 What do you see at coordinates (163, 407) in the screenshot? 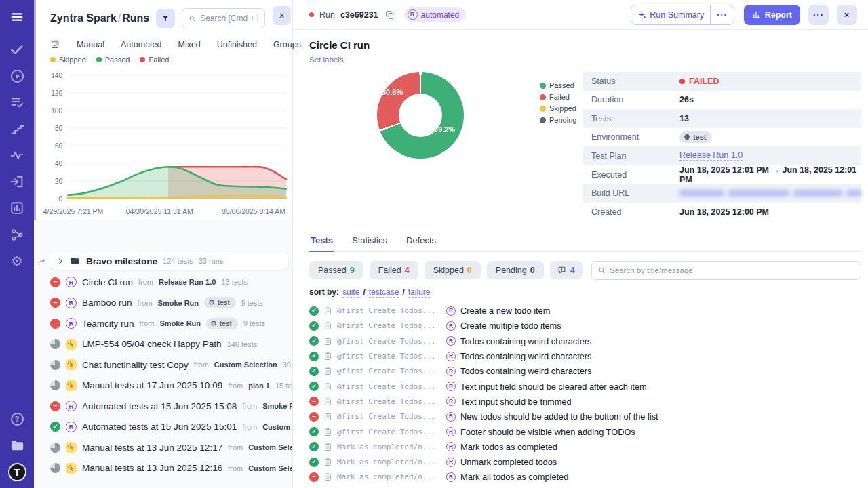
I see `run-list-item: – R Automated tests at 15 Jun 2025 15:08…` at bounding box center [163, 407].